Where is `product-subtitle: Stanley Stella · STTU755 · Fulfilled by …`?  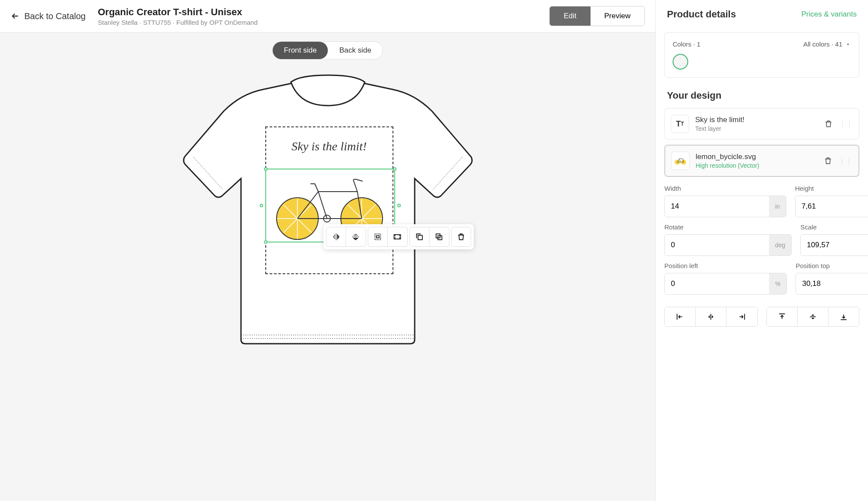
product-subtitle: Stanley Stella · STTU755 · Fulfilled by … is located at coordinates (323, 23).